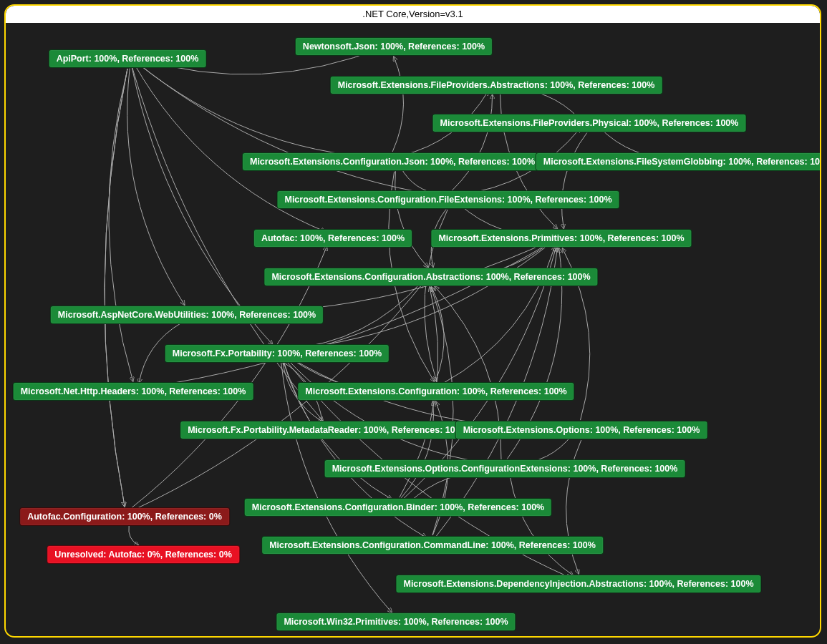 The height and width of the screenshot is (644, 827). I want to click on graph-node-label: Microsoft.Fx.Portability.MetadataReader:…, so click(328, 430).